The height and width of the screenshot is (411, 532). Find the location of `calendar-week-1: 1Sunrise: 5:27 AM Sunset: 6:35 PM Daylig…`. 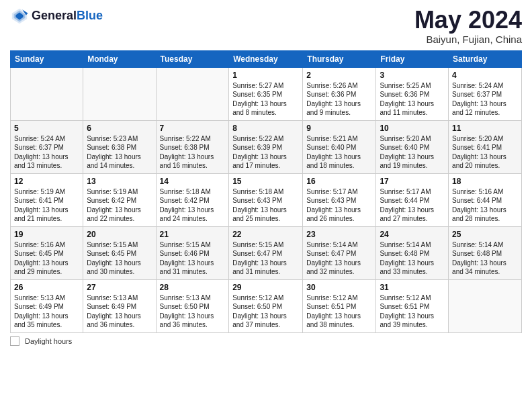

calendar-week-1: 1Sunrise: 5:27 AM Sunset: 6:35 PM Daylig… is located at coordinates (266, 94).